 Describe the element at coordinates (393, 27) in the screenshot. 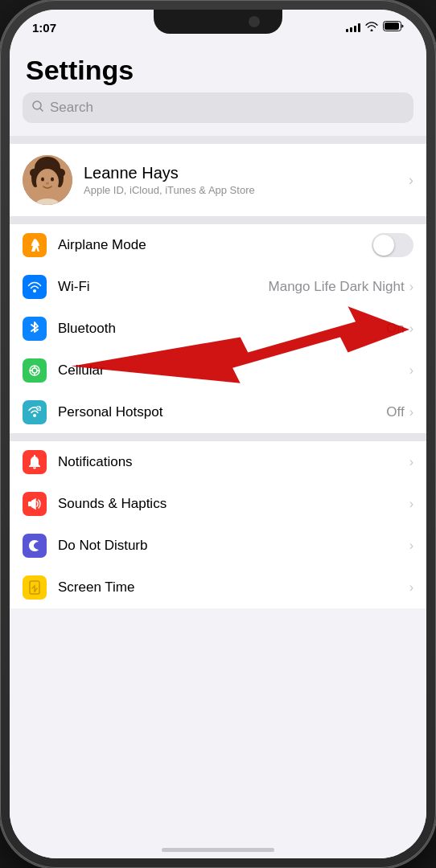

I see `battery-icon` at that location.